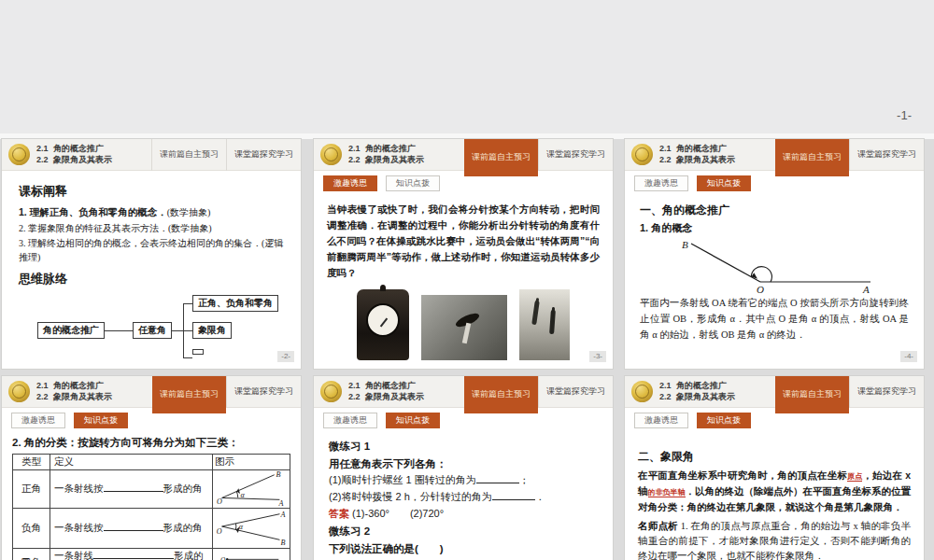 The width and height of the screenshot is (934, 560). Describe the element at coordinates (151, 528) in the screenshot. I see `table-row: 负角 一条射线按形成的角 α O A B` at that location.